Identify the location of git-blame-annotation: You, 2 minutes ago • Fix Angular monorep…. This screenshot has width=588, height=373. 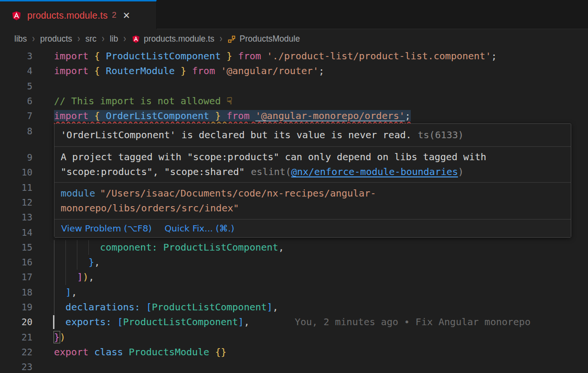
(413, 322).